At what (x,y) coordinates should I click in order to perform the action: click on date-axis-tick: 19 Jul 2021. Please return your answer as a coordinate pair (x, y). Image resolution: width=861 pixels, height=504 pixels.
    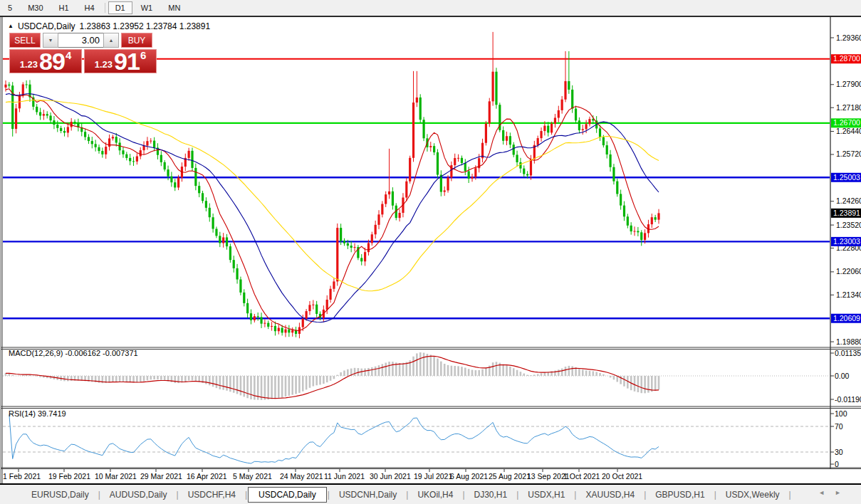
    Looking at the image, I should click on (433, 476).